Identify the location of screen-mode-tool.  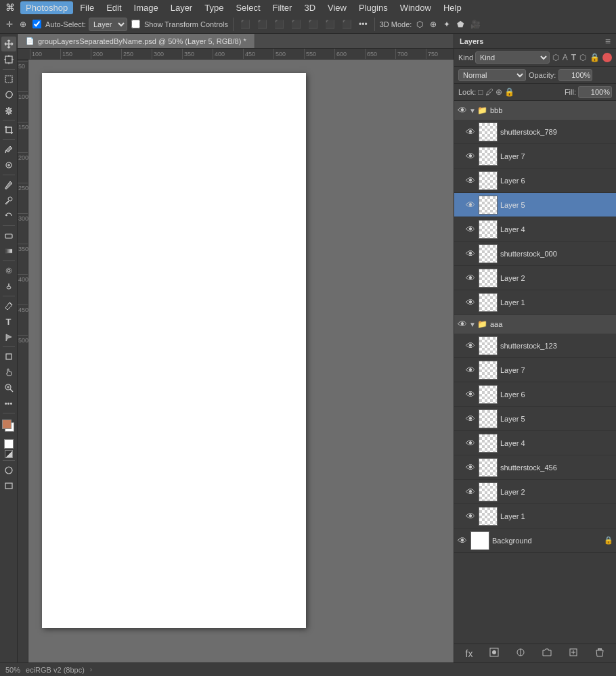
(9, 486).